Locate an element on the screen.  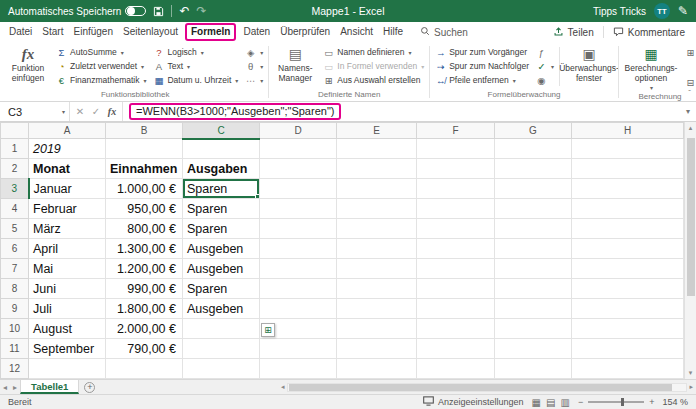
cell-G4 is located at coordinates (534, 209).